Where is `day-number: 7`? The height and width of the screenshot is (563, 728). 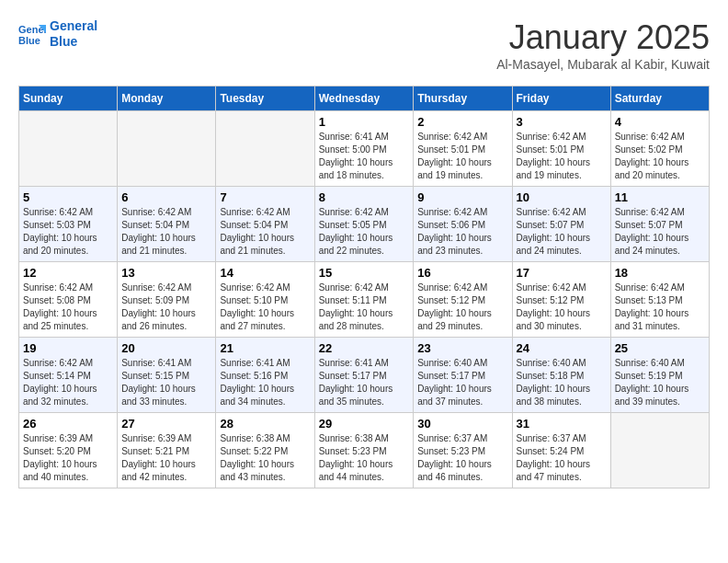 day-number: 7 is located at coordinates (265, 197).